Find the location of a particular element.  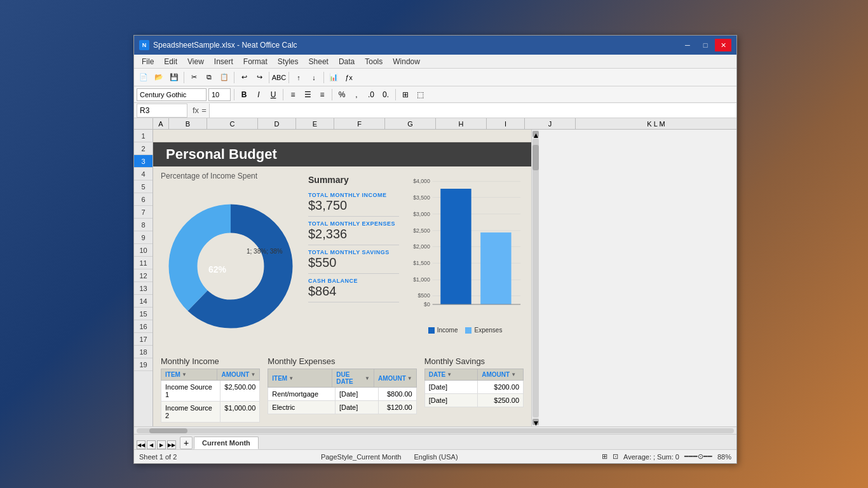

menu-data: Data is located at coordinates (347, 62).